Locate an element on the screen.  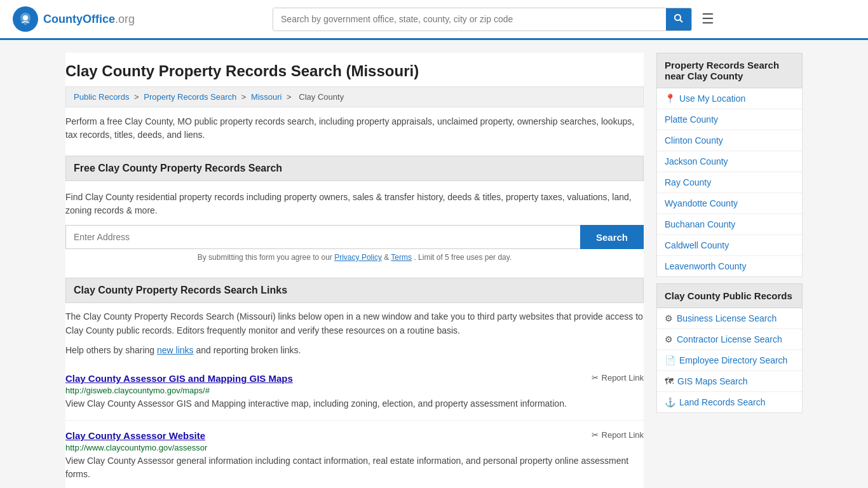
gear-sm-icon: ⚙ is located at coordinates (668, 339).